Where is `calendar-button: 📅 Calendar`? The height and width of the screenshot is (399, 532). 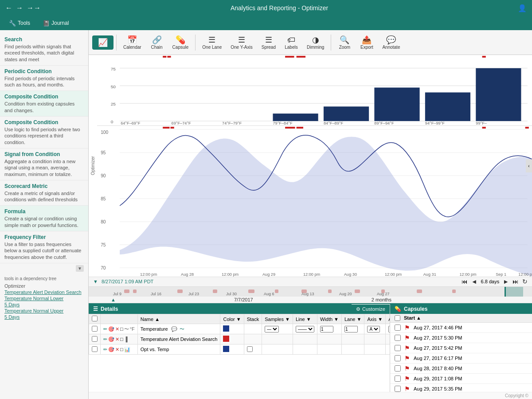
calendar-button: 📅 Calendar is located at coordinates (132, 43).